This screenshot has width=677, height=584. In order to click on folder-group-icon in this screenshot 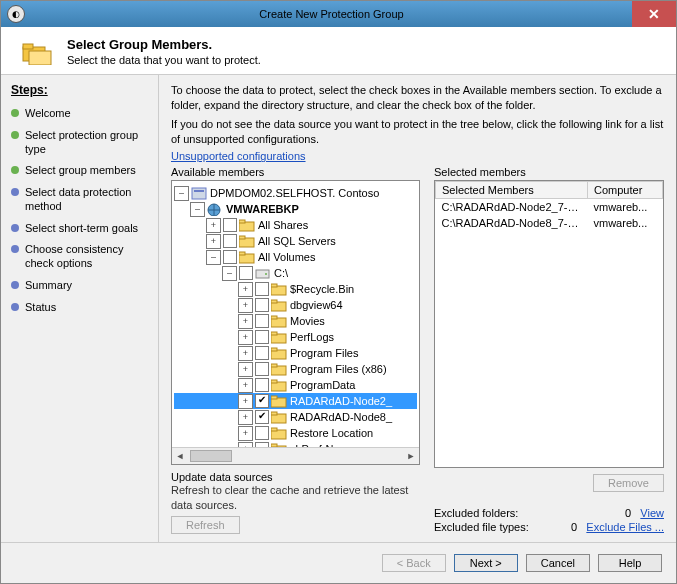, I will do `click(37, 52)`.